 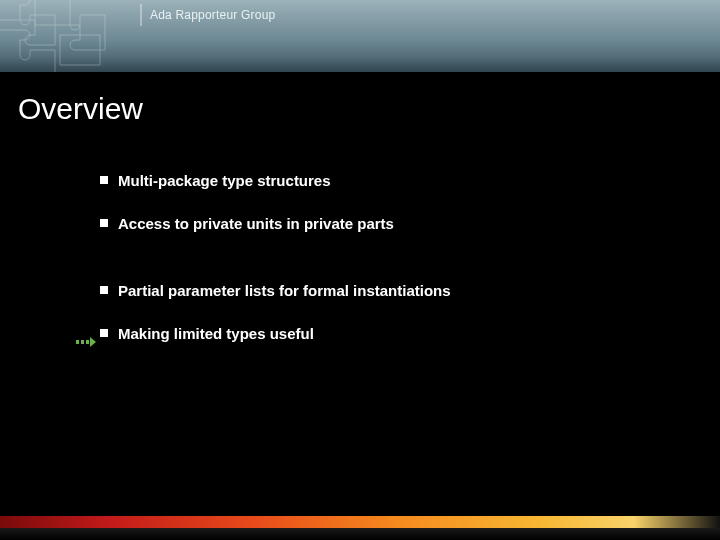 I want to click on header-divider, so click(x=141, y=15).